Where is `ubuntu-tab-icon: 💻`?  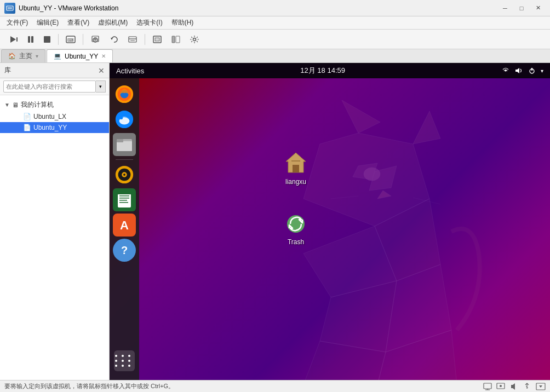
ubuntu-tab-icon: 💻 is located at coordinates (58, 56).